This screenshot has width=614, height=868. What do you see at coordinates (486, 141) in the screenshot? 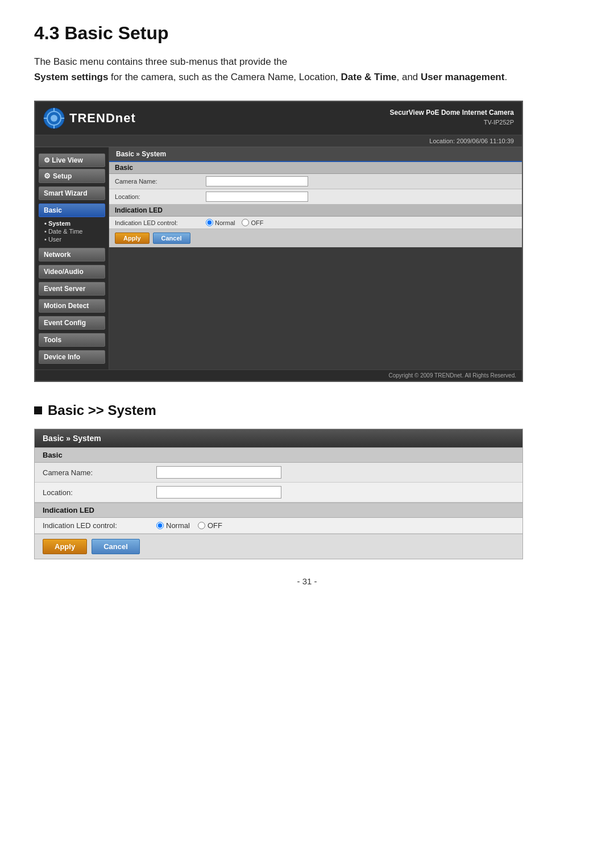
I see `location-datetime: 2009/06/06 11:10:39` at bounding box center [486, 141].